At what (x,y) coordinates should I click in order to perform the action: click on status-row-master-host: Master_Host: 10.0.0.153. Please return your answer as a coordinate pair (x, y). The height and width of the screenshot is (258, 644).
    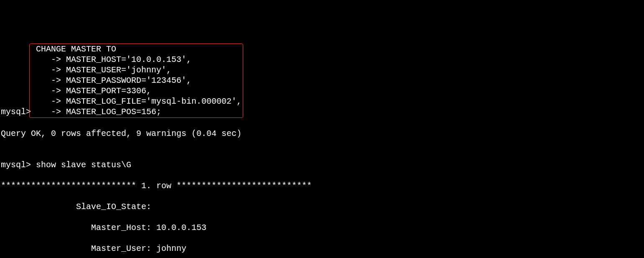
    Looking at the image, I should click on (322, 227).